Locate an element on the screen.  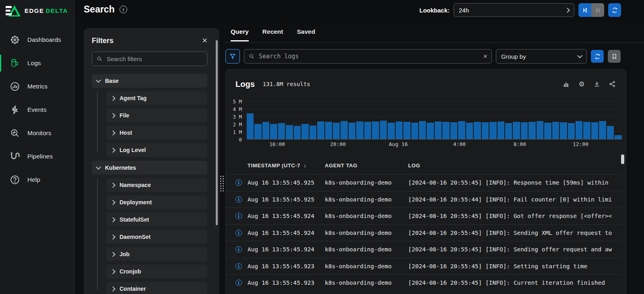
table-row: iAug 16 13:55:45.923k8s-onboarding-demo[… is located at coordinates (424, 266).